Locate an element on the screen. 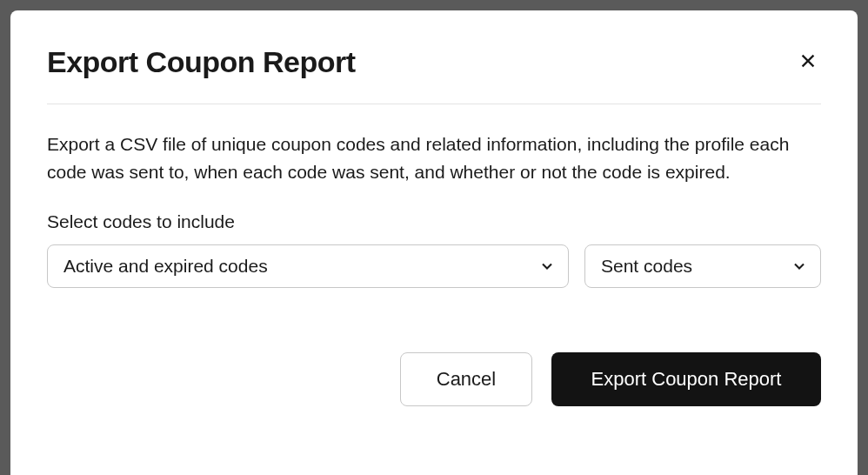 The width and height of the screenshot is (868, 475). modal-title: Export Coupon Report is located at coordinates (202, 63).